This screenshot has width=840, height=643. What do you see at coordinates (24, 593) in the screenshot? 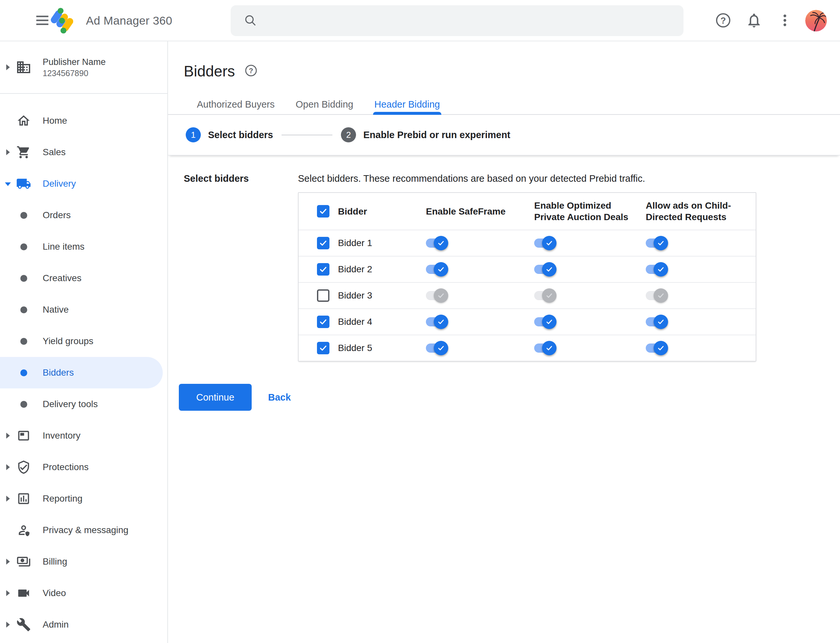
I see `videocam-icon` at bounding box center [24, 593].